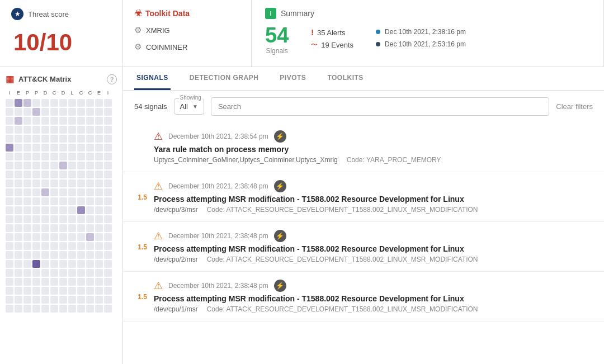  I want to click on filter-bar: 54 signals Showing All ▼ Clear filters, so click(364, 106).